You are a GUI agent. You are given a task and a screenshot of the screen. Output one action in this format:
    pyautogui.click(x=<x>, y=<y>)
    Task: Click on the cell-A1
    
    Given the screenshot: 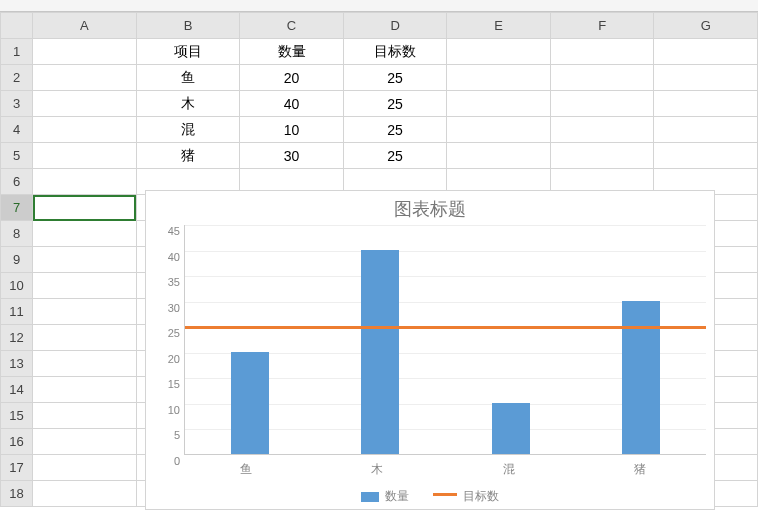 What is the action you would take?
    pyautogui.click(x=85, y=52)
    